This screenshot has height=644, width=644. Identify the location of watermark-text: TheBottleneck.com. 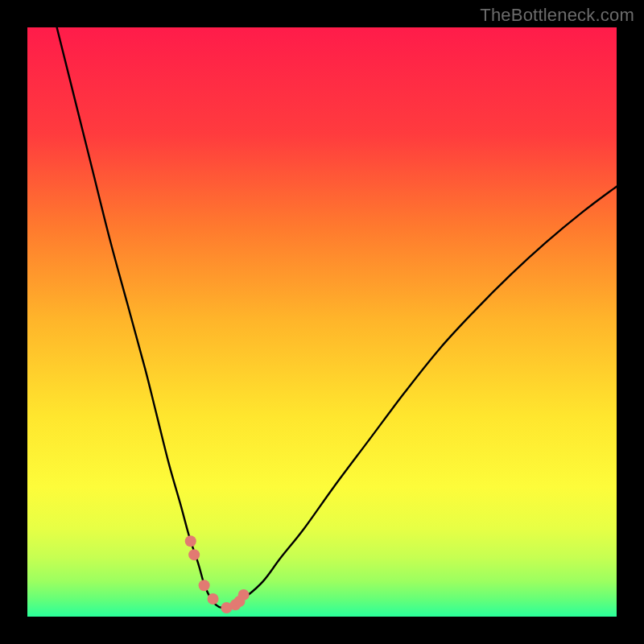
(557, 15).